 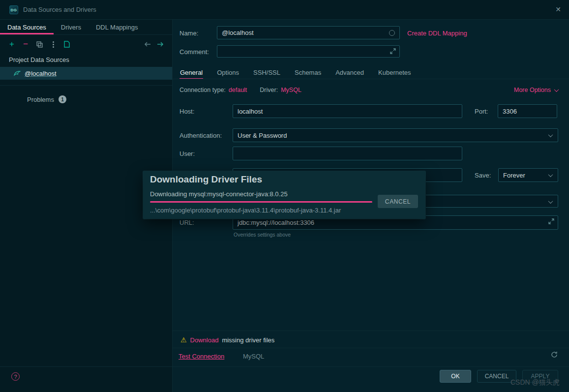 What do you see at coordinates (203, 90) in the screenshot?
I see `connection-type-label: Connection type:` at bounding box center [203, 90].